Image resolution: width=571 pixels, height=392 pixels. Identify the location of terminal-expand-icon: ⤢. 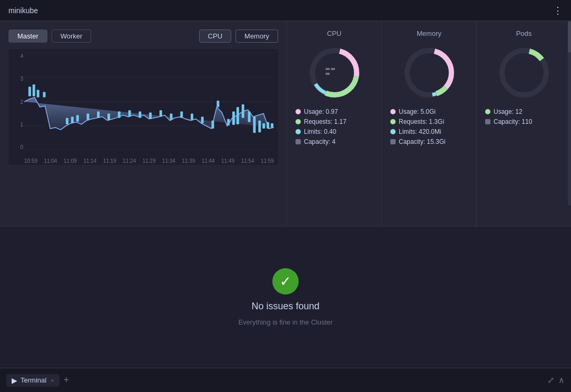
(551, 380).